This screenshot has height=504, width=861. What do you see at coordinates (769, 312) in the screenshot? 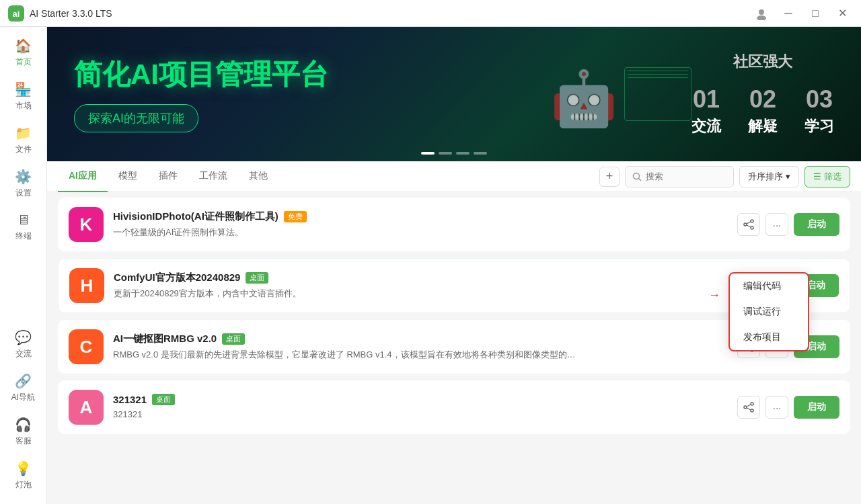
I see `context-menu: 编辑代码 调试运行 发布项目` at bounding box center [769, 312].